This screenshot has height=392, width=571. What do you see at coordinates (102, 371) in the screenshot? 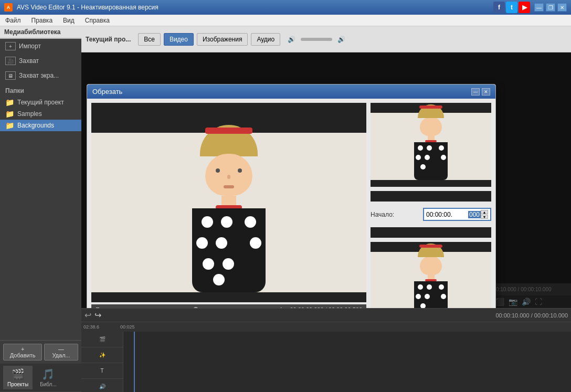
I see `track-label-text: T` at bounding box center [102, 371].